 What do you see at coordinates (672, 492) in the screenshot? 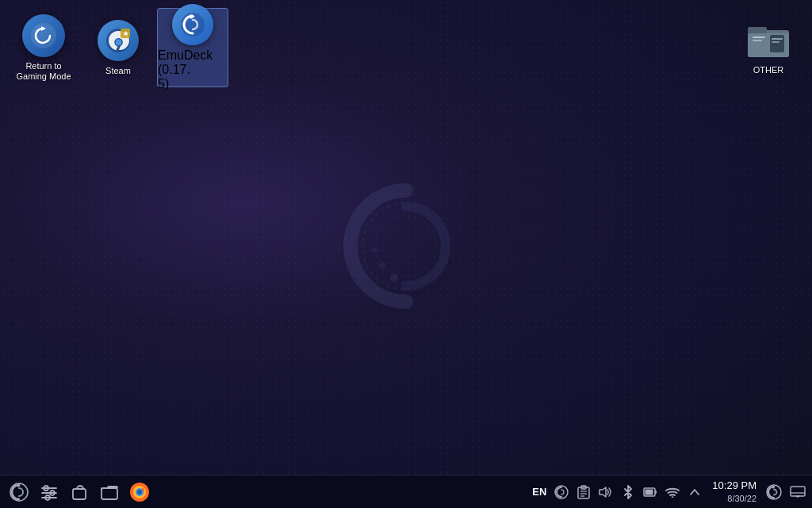
I see `wifi-icon` at bounding box center [672, 492].